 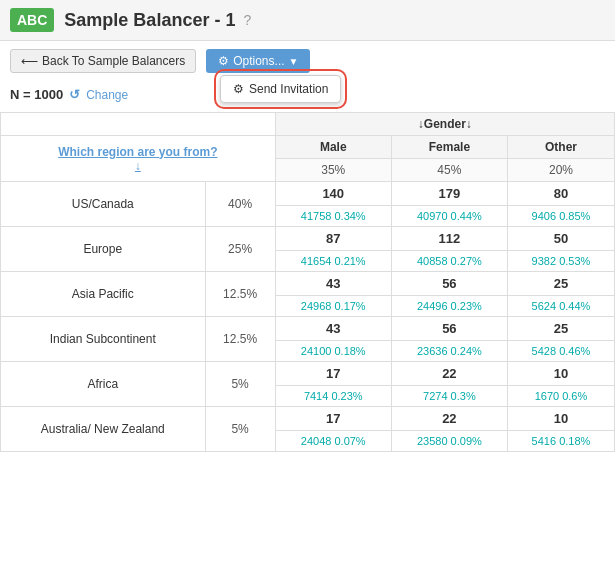 I want to click on region-label: Australia/ New Zealand, so click(x=104, y=430).